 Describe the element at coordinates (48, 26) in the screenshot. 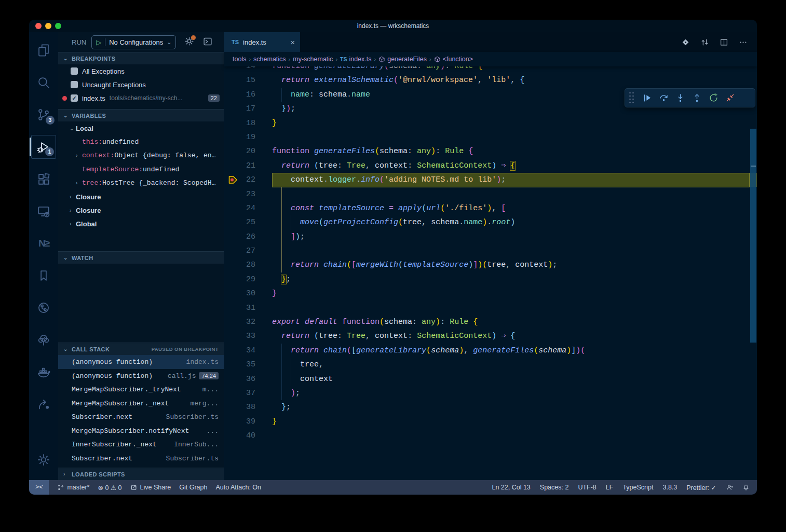

I see `minimize-window-button` at that location.